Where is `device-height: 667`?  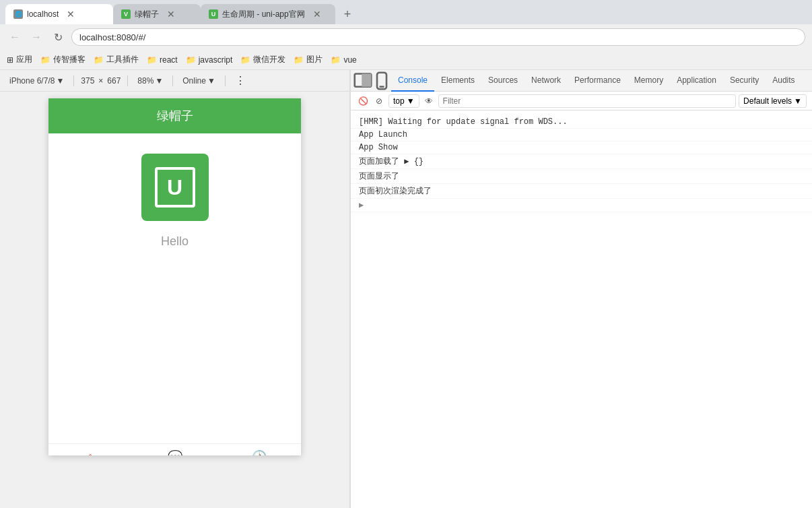
device-height: 667 is located at coordinates (114, 81).